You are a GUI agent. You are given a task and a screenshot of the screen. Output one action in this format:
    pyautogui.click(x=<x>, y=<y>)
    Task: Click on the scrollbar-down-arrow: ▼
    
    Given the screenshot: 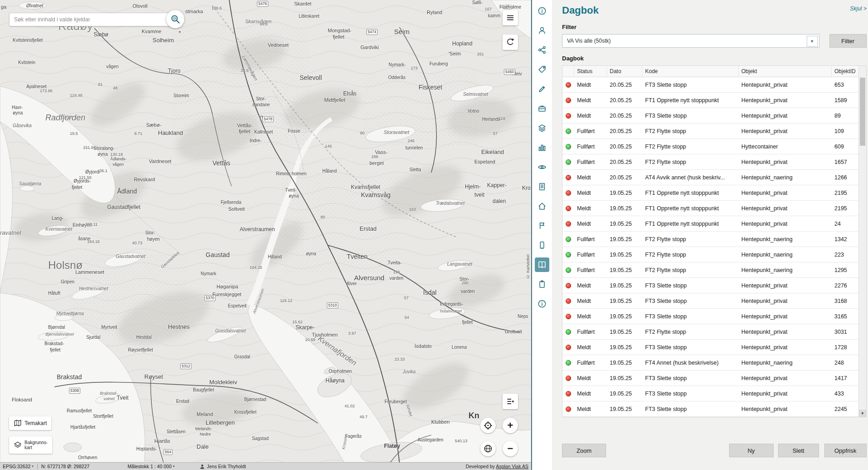 What is the action you would take?
    pyautogui.click(x=863, y=413)
    